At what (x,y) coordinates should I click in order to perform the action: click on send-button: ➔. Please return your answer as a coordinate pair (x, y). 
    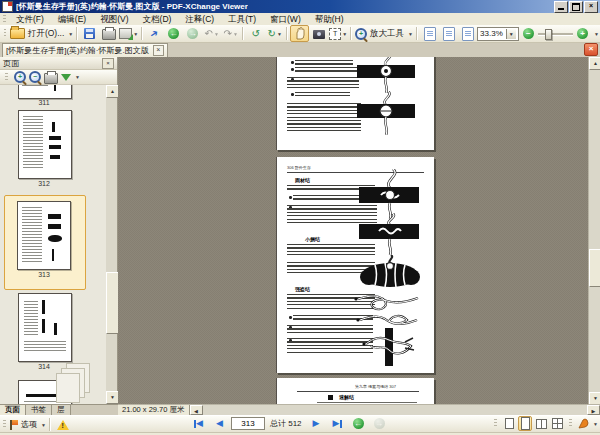
    Looking at the image, I should click on (154, 34).